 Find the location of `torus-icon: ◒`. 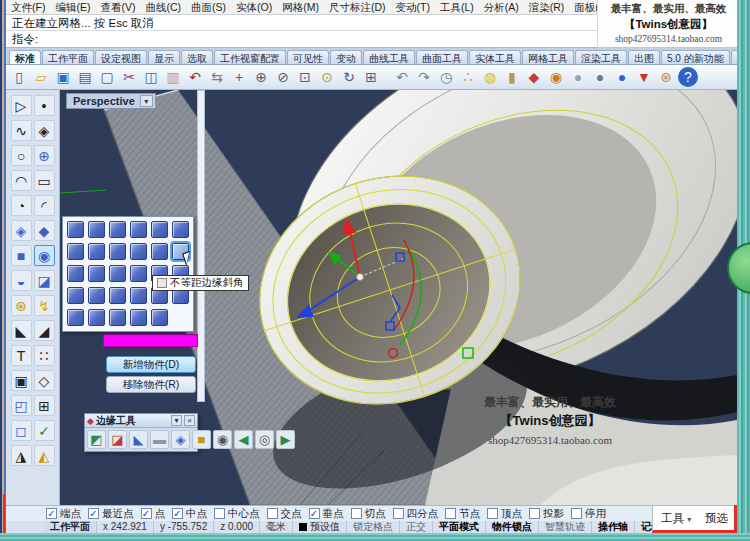

torus-icon: ◒ is located at coordinates (22, 280).